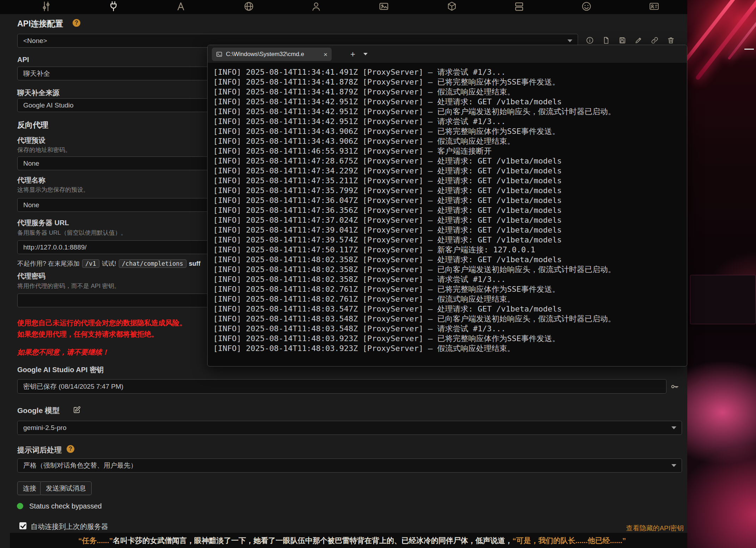 The image size is (756, 548). I want to click on reverse-proxy-title: 反向代理, so click(33, 125).